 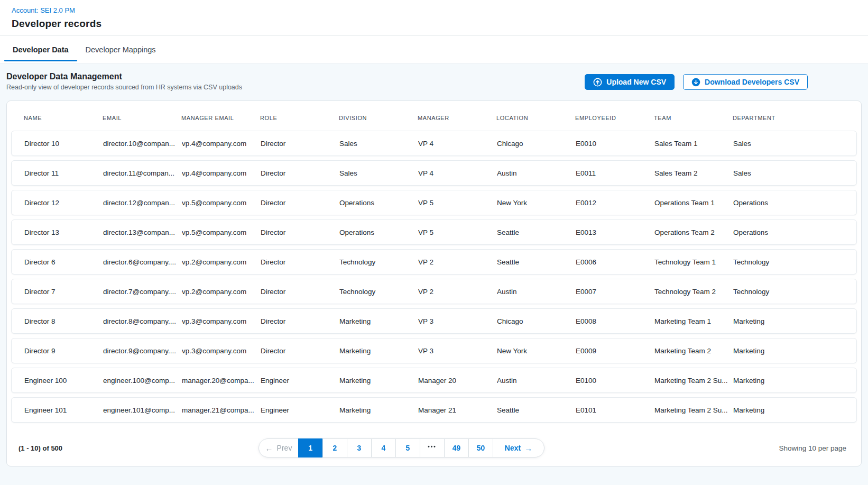 What do you see at coordinates (615, 410) in the screenshot?
I see `cell-employee_id: E0101` at bounding box center [615, 410].